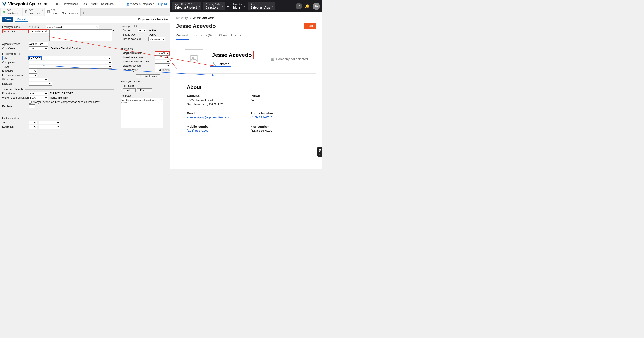 This screenshot has width=644, height=338. What do you see at coordinates (38, 49) in the screenshot?
I see `cost-center-select: 1020` at bounding box center [38, 49].